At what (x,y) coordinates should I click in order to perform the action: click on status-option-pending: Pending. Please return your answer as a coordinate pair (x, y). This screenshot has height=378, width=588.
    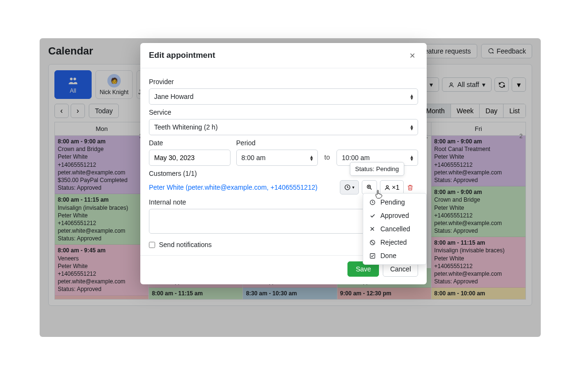
    Looking at the image, I should click on (395, 202).